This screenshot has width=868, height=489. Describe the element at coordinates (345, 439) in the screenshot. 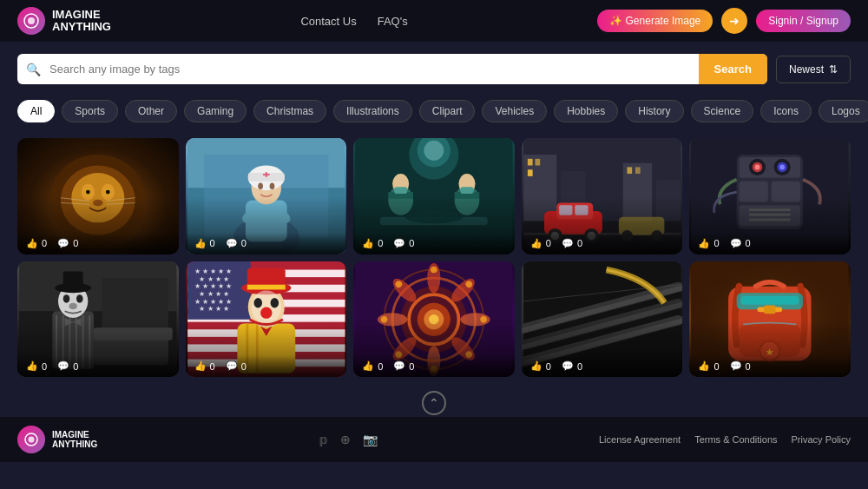

I see `globe-icon: ⊕` at that location.